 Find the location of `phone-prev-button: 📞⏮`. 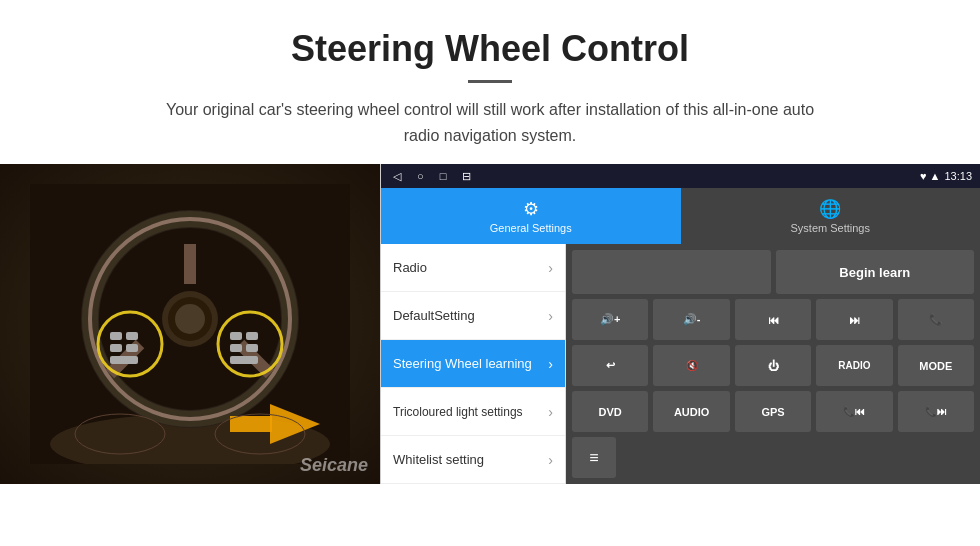

phone-prev-button: 📞⏮ is located at coordinates (854, 412).